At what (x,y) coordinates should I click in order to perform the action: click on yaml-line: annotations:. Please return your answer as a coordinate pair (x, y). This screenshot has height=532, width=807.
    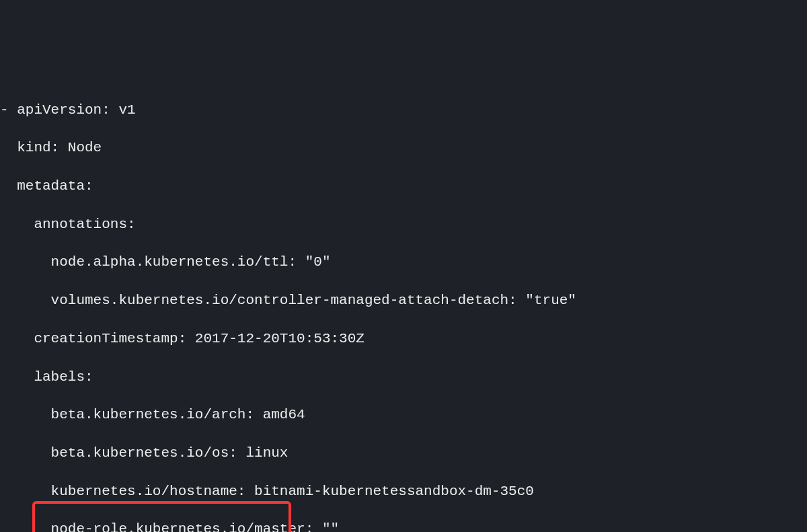
    Looking at the image, I should click on (404, 225).